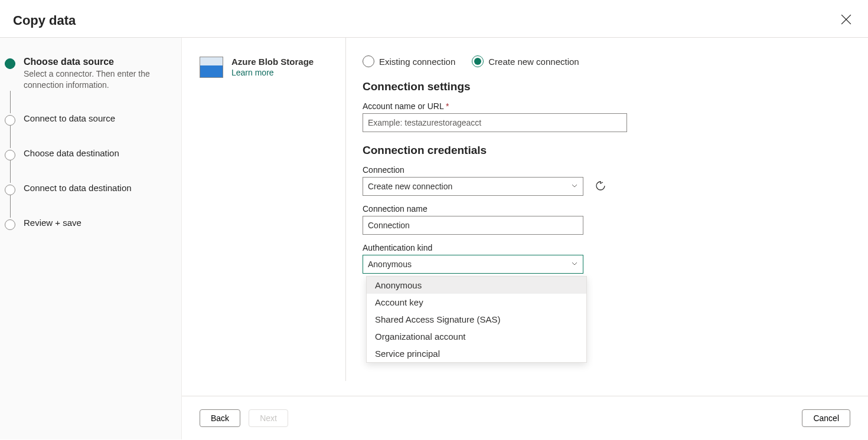 The width and height of the screenshot is (868, 440). What do you see at coordinates (220, 418) in the screenshot?
I see `back-button: Back` at bounding box center [220, 418].